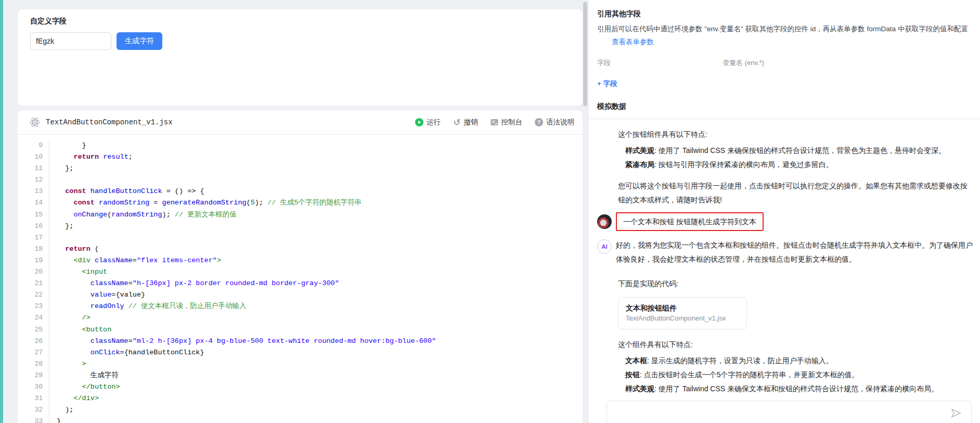 The height and width of the screenshot is (423, 980). What do you see at coordinates (33, 387) in the screenshot?
I see `line-number: 30` at bounding box center [33, 387].